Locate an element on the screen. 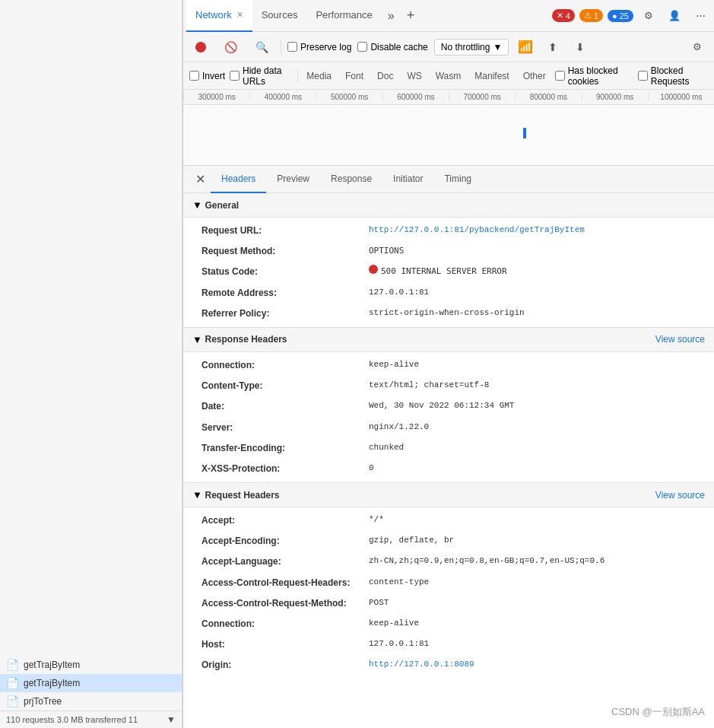 This screenshot has width=714, height=728. filter-wasm: Wasm is located at coordinates (449, 76).